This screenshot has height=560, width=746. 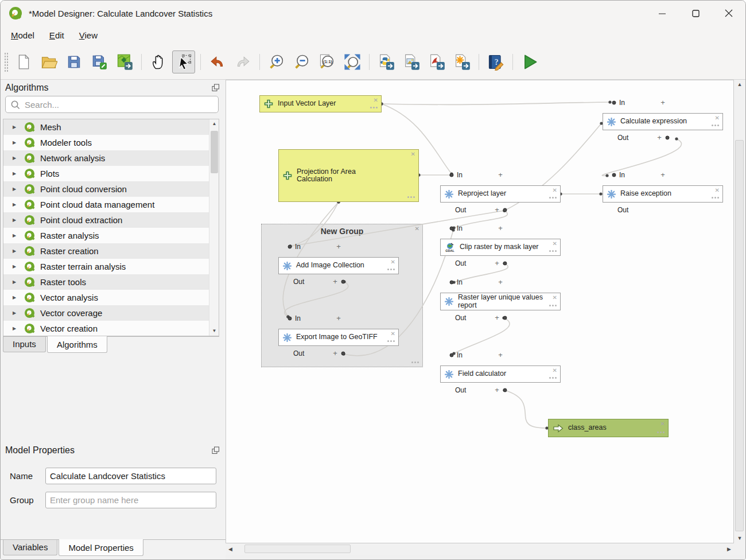 I want to click on search-input, so click(x=111, y=104).